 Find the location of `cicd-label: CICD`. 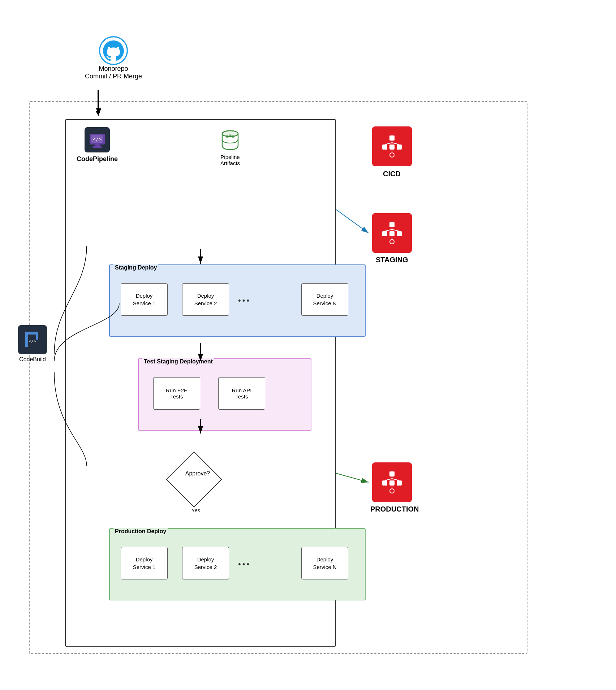

cicd-label: CICD is located at coordinates (392, 174).